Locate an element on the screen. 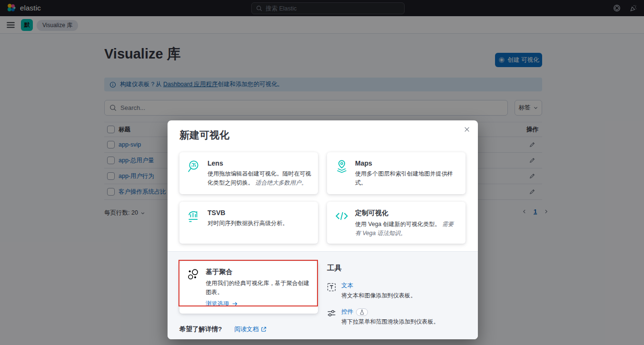 The width and height of the screenshot is (644, 345). controls-sliders-icon is located at coordinates (331, 317).